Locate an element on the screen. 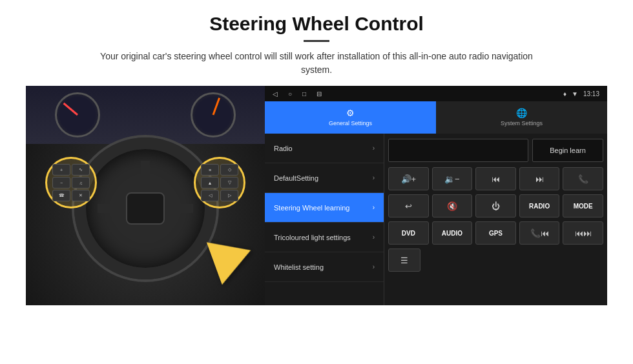 The image size is (633, 364). menu-default-label: DefaultSetting is located at coordinates (296, 178).